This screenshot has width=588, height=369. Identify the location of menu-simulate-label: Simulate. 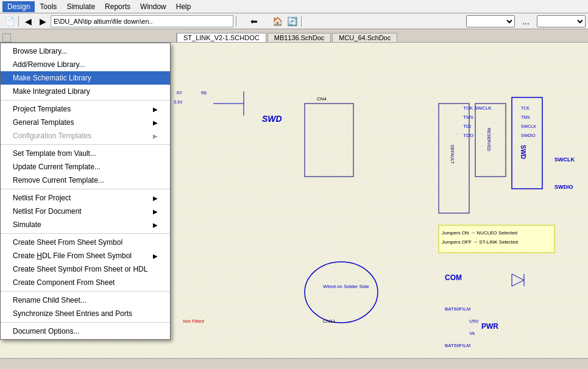
(27, 225).